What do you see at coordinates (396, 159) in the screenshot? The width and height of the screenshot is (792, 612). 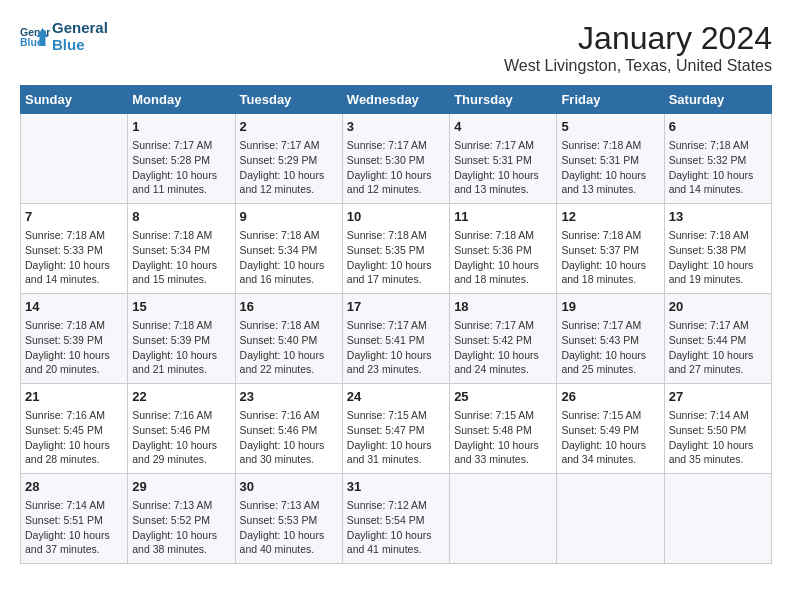 I see `calendar-cell: 3Sunrise: 7:17 AM Sunset: 5:30 PM Daylig…` at bounding box center [396, 159].